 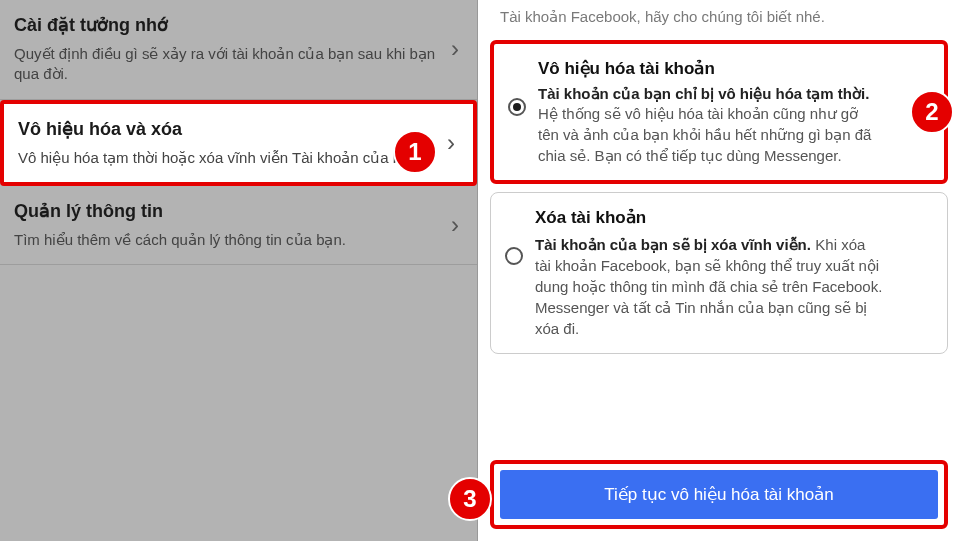 What do you see at coordinates (228, 158) in the screenshot?
I see `menu-item-desc: Vô hiệu hóa tạm thời hoặc xóa vĩnh viễn …` at bounding box center [228, 158].